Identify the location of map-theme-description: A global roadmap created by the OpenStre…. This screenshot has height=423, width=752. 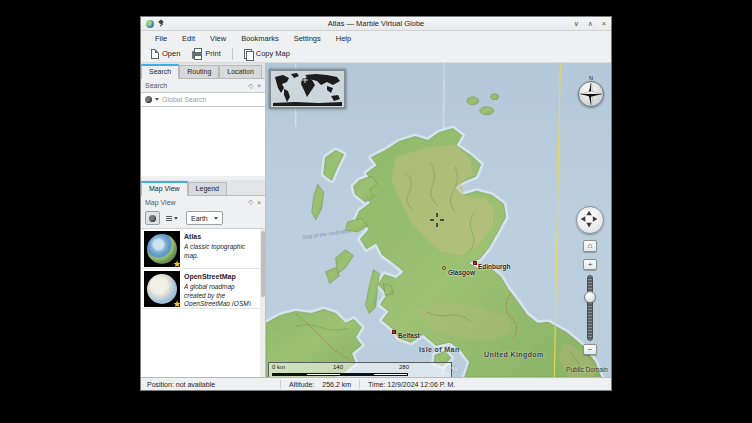
(220, 294).